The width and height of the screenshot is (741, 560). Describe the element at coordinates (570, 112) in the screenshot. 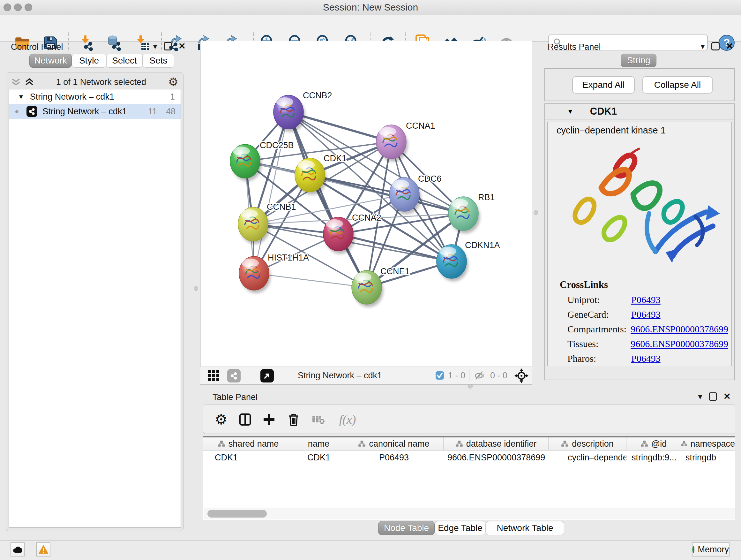

I see `gene-expander-icon: ▼` at that location.